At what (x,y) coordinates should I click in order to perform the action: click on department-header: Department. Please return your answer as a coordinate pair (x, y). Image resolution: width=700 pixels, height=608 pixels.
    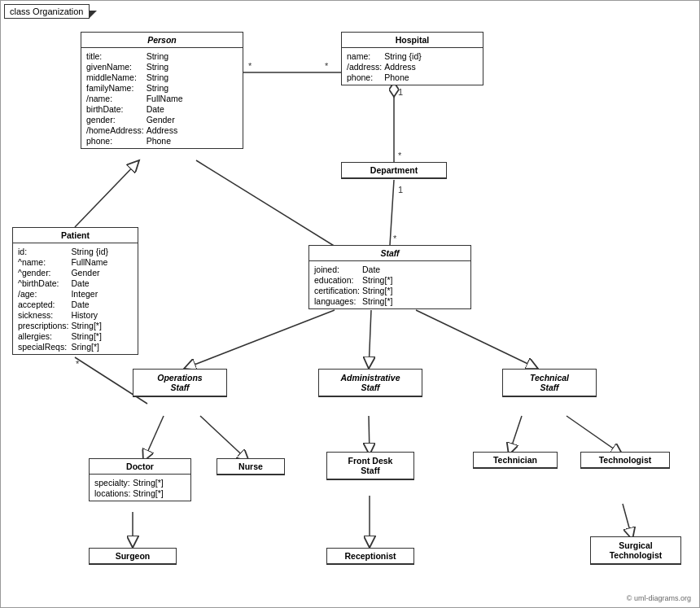
    Looking at the image, I should click on (394, 171).